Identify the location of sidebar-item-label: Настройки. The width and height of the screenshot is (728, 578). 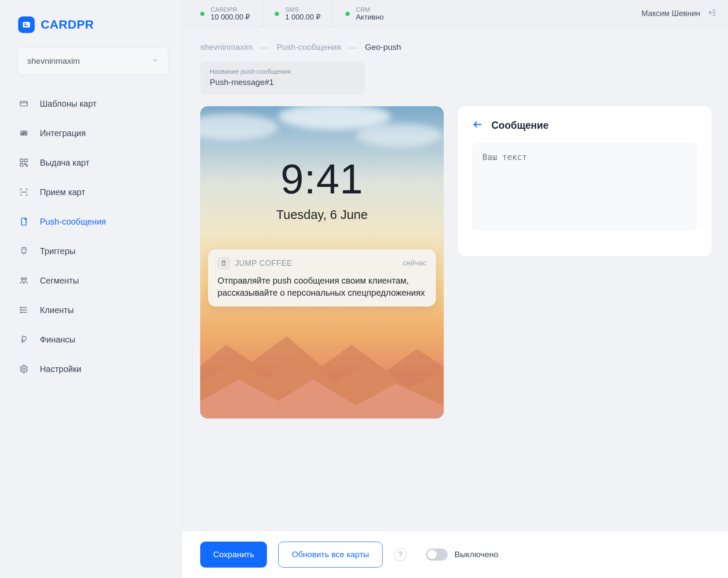
(61, 369).